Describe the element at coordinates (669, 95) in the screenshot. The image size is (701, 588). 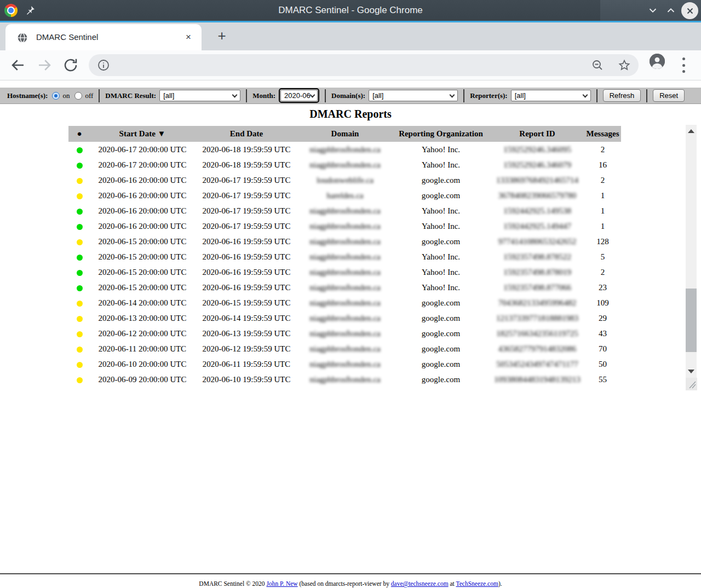
I see `reset-button: Reset` at that location.